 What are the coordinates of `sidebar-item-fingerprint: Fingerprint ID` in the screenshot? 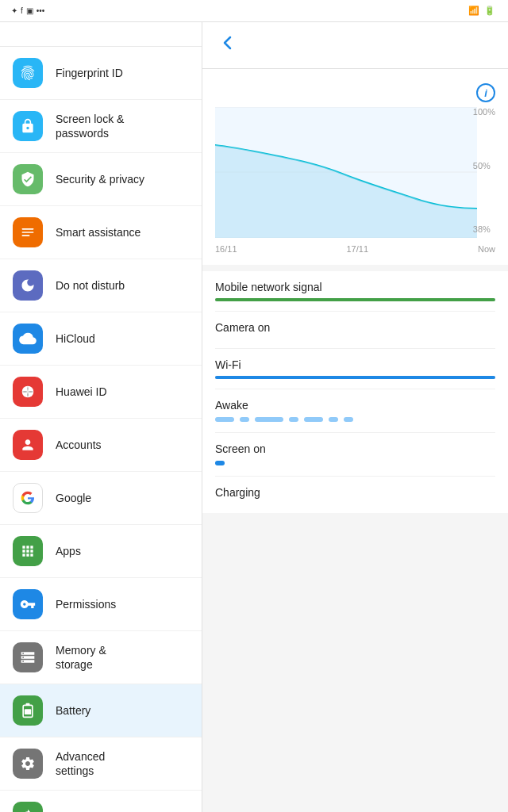 It's located at (101, 73).